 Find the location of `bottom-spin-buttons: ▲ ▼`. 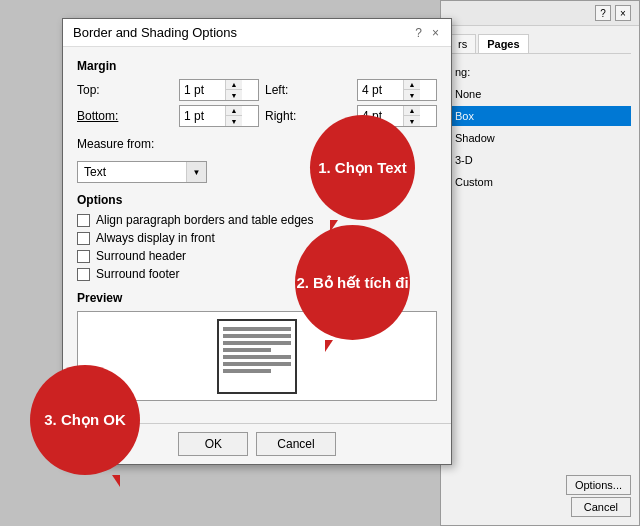

bottom-spin-buttons: ▲ ▼ is located at coordinates (234, 116).